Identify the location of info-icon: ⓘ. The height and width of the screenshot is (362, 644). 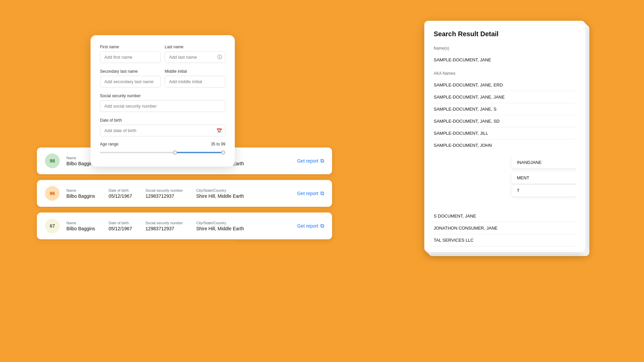
(220, 57).